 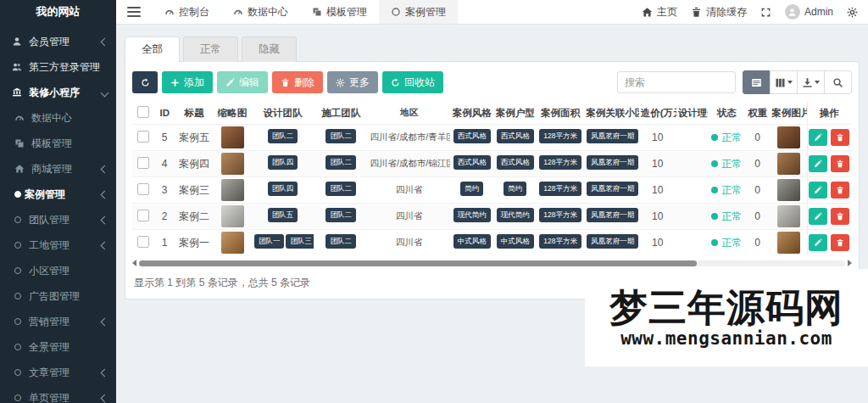 I want to click on recycle-icon, so click(x=395, y=83).